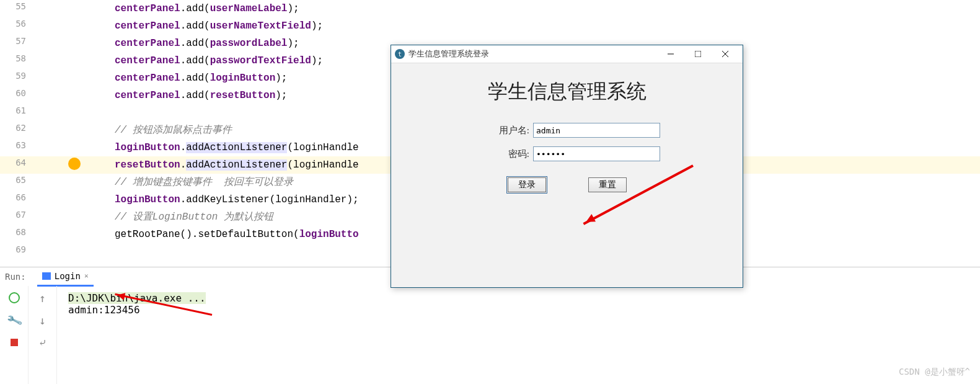 This screenshot has height=384, width=980. What do you see at coordinates (13, 7) in the screenshot?
I see `line-number: 55` at bounding box center [13, 7].